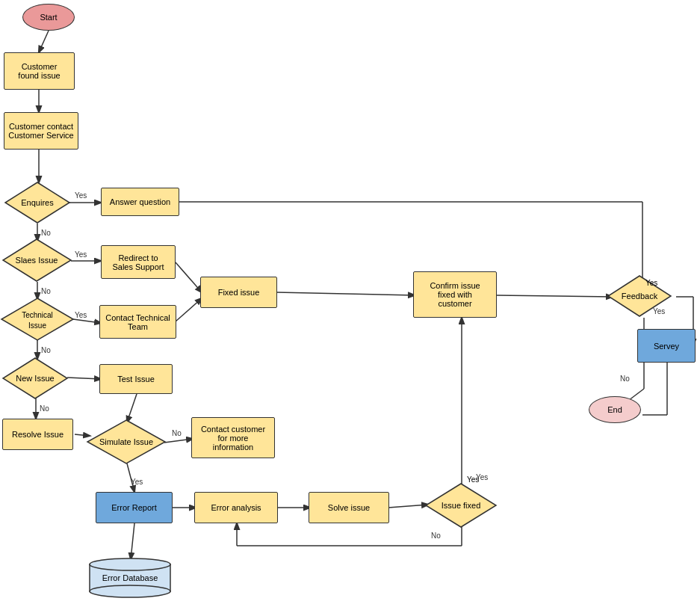 The height and width of the screenshot is (616, 700). What do you see at coordinates (236, 508) in the screenshot?
I see `error-analysis-node: Error analysis` at bounding box center [236, 508].